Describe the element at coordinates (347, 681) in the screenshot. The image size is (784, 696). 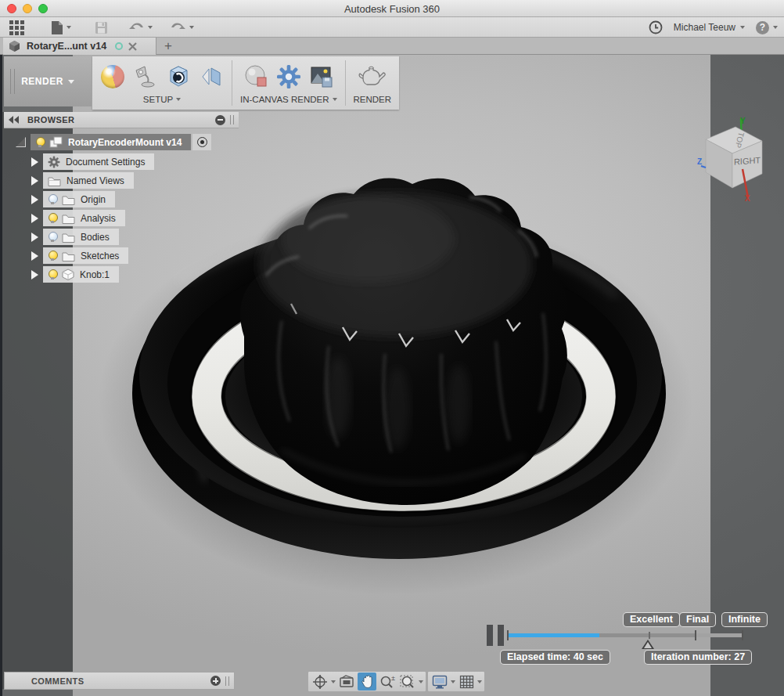
I see `look-at-button` at that location.